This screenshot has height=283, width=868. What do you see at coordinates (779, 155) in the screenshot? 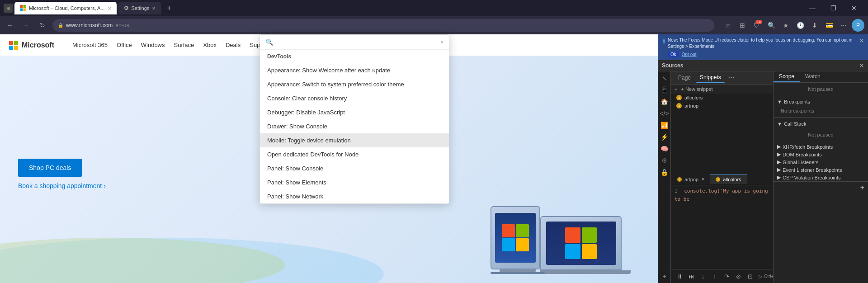
I see `dom-chevron-icon: ▶` at bounding box center [779, 155].